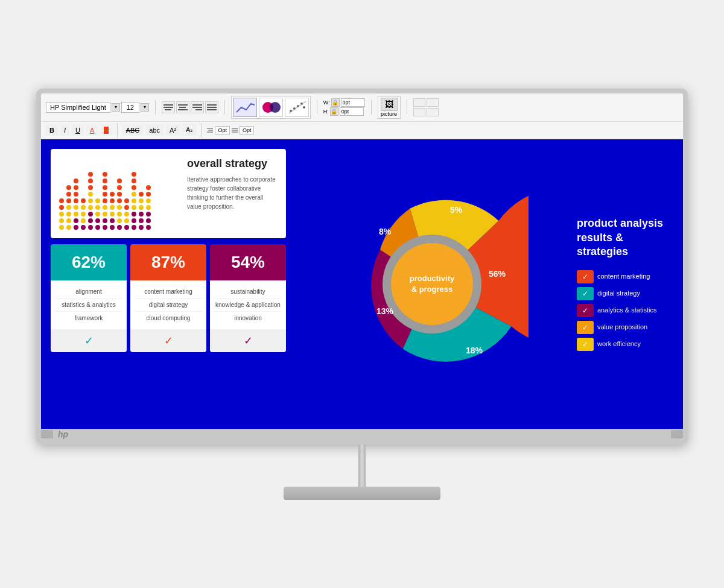 The width and height of the screenshot is (724, 588). Describe the element at coordinates (335, 103) in the screenshot. I see `width-lock-icon: 🔒` at that location.